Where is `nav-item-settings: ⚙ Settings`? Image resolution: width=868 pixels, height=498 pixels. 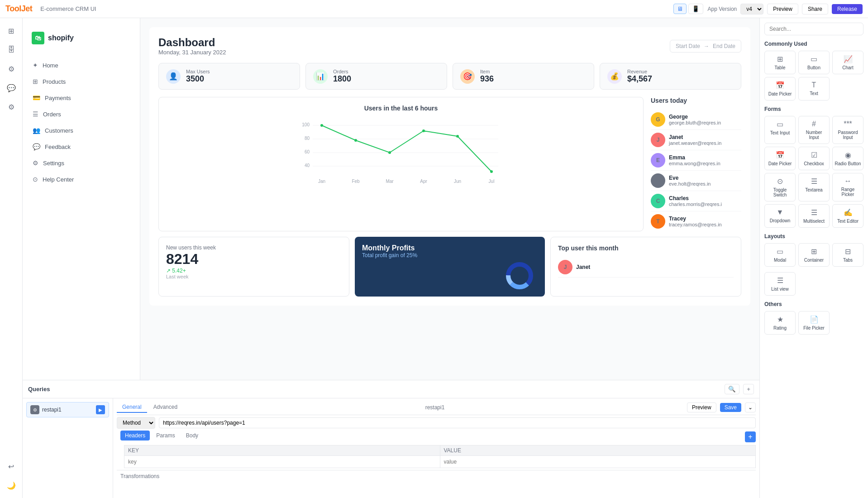 nav-item-settings: ⚙ Settings is located at coordinates (81, 163).